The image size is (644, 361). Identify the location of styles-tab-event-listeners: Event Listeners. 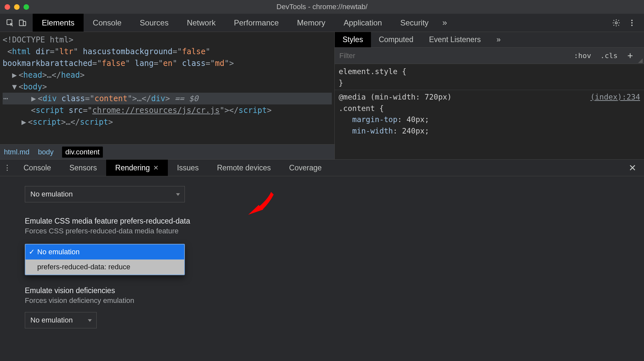
(455, 40).